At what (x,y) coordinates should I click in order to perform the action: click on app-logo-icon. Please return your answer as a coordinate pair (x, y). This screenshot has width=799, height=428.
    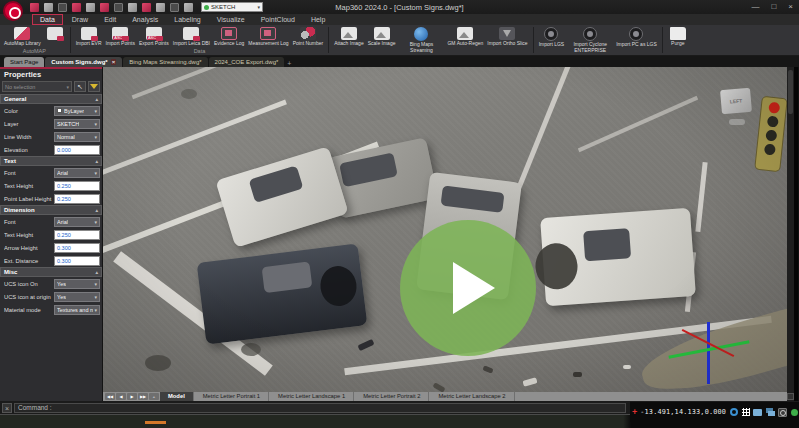
    Looking at the image, I should click on (13, 11).